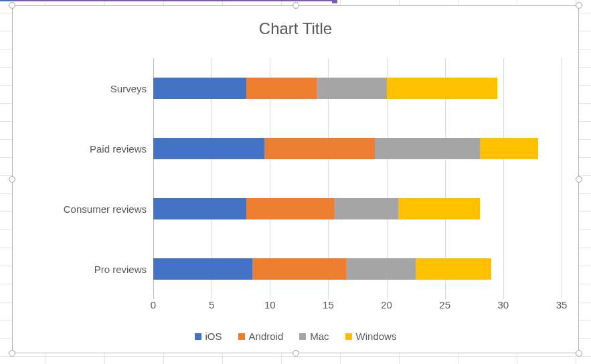  What do you see at coordinates (387, 305) in the screenshot?
I see `x-tick-label: 20` at bounding box center [387, 305].